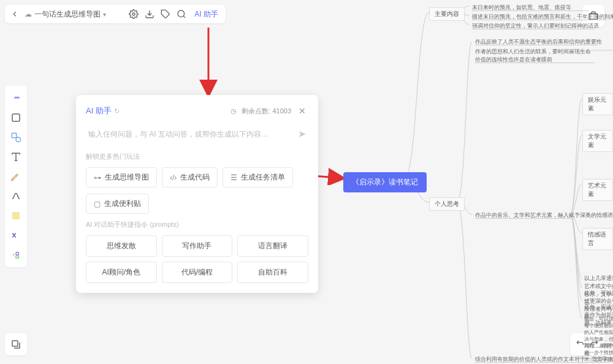  Describe the element at coordinates (197, 157) in the screenshot. I see `section-hot-label: 解锁更多热门玩法` at that location.